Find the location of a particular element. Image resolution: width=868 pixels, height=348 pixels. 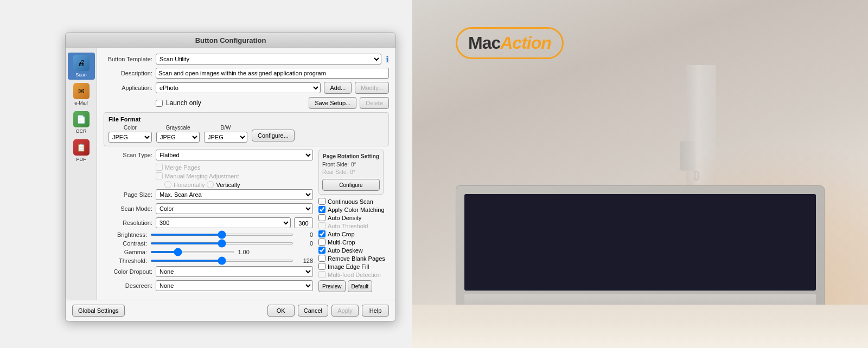

apply-color-matching-checkbox is located at coordinates (322, 209).